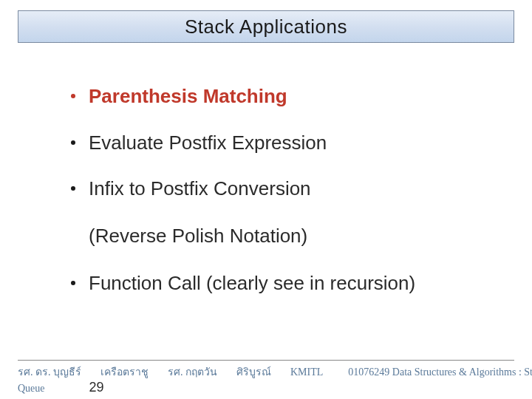 The width and height of the screenshot is (532, 399). Describe the element at coordinates (124, 372) in the screenshot. I see `footer-author1-surname: เครือตราชู` at that location.